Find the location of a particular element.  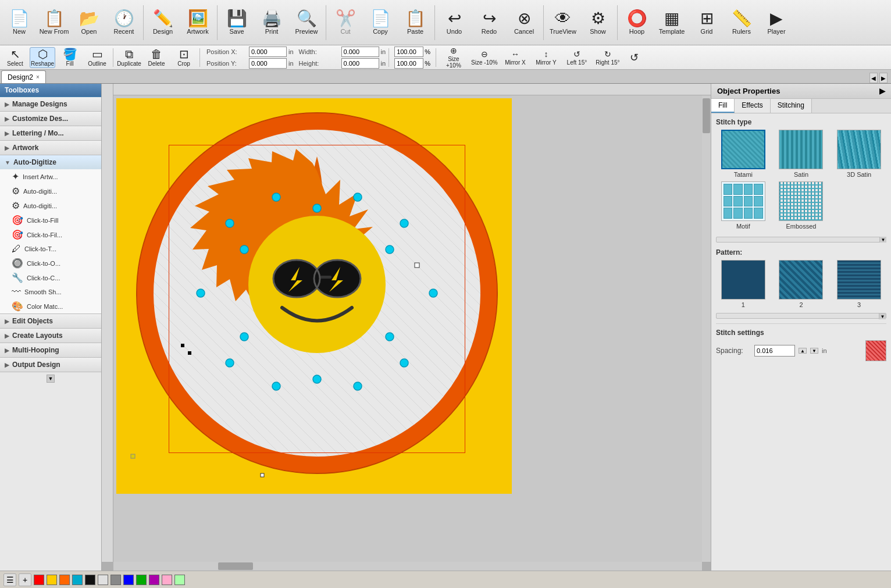

tatami-stitch-item: Tatami is located at coordinates (743, 154).